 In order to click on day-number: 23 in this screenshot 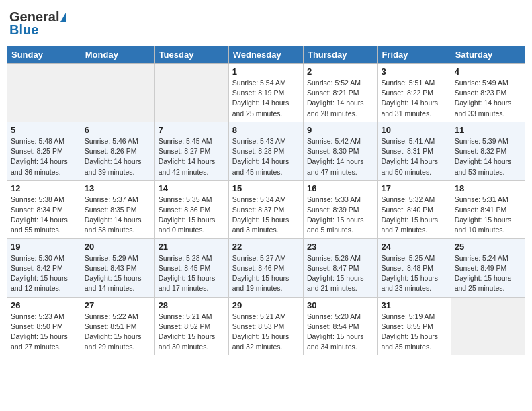, I will do `click(340, 247)`.